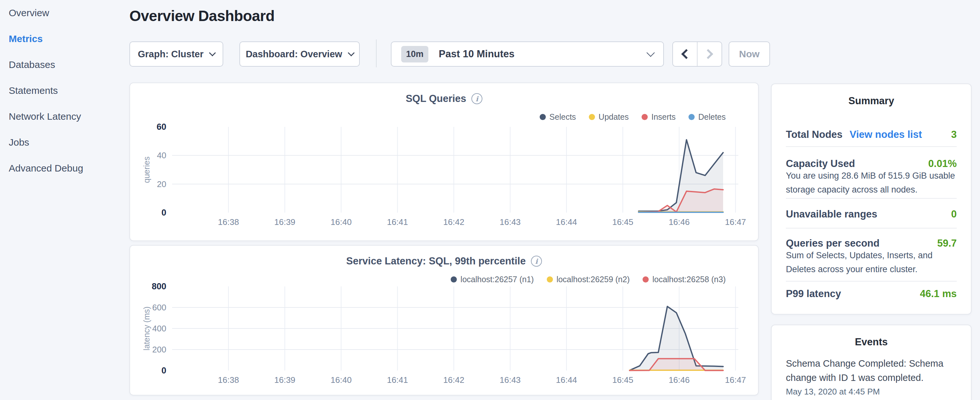 This screenshot has height=400, width=980. I want to click on summary-value: 0.01%, so click(943, 164).